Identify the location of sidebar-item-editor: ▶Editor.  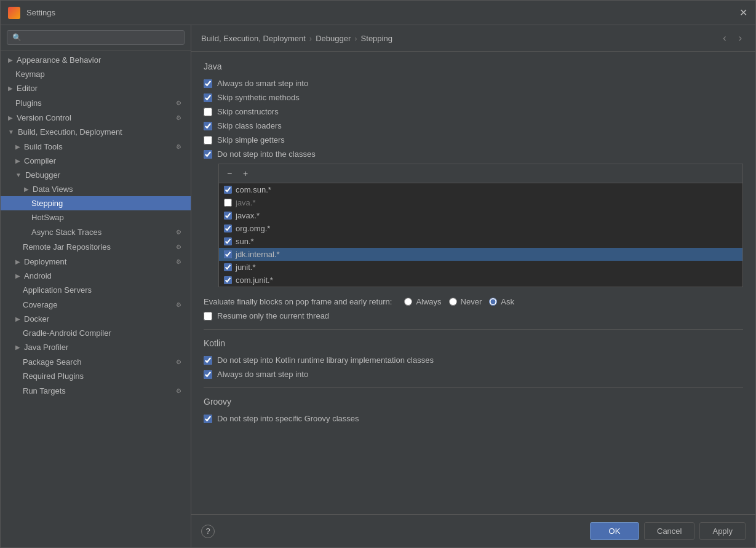
(96, 89).